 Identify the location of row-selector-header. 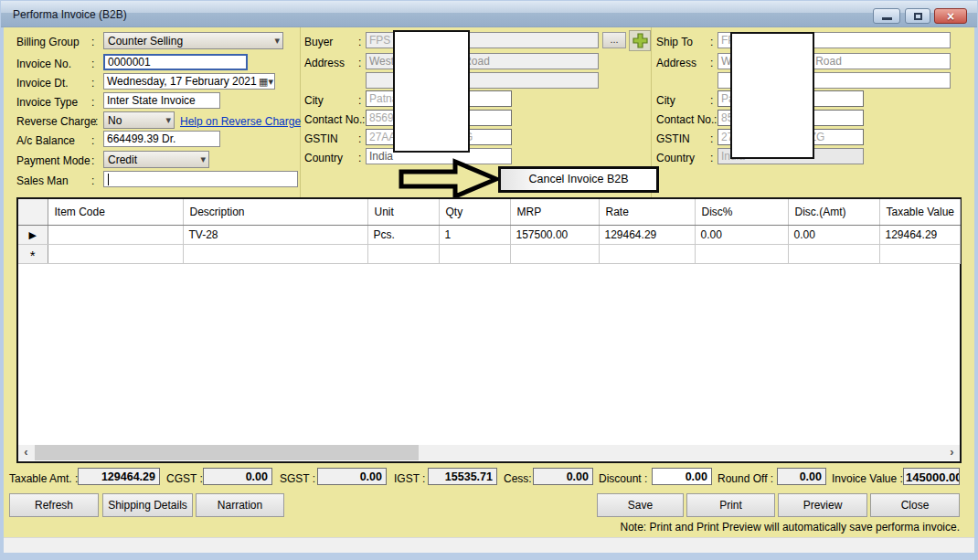
(33, 212).